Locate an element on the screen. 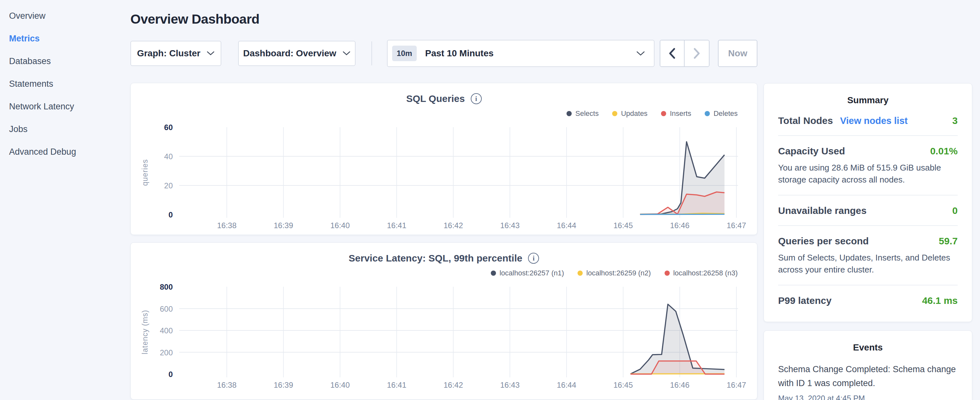 The height and width of the screenshot is (400, 980). summary-row-label: Queries per second is located at coordinates (823, 241).